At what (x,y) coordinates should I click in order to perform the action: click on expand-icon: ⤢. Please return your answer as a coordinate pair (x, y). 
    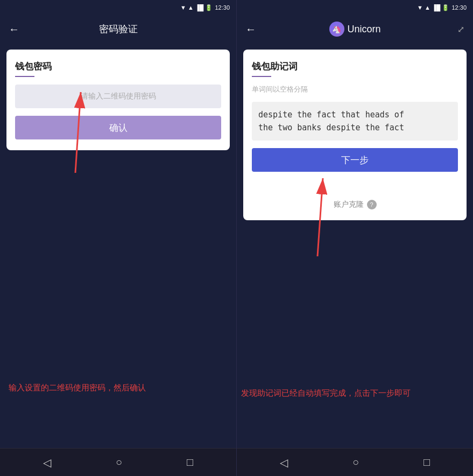
    Looking at the image, I should click on (461, 29).